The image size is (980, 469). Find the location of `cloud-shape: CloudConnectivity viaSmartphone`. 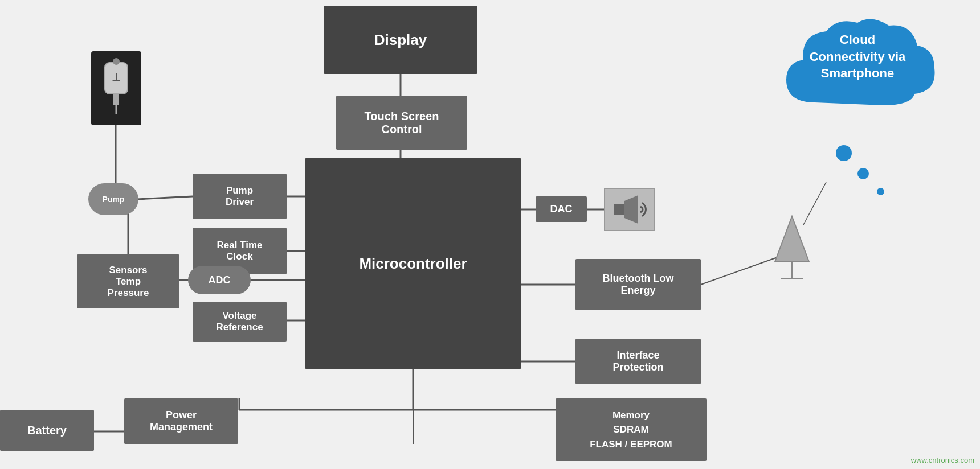

cloud-shape: CloudConnectivity viaSmartphone is located at coordinates (858, 71).